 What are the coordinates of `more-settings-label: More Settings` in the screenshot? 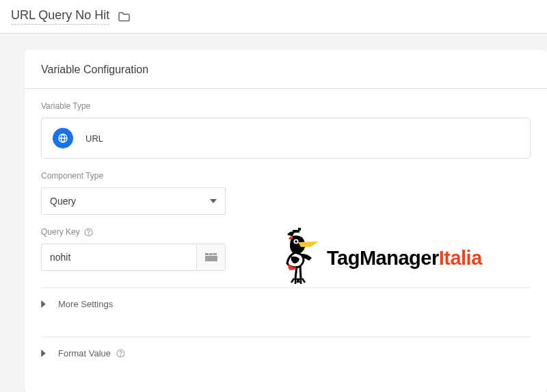 It's located at (85, 304).